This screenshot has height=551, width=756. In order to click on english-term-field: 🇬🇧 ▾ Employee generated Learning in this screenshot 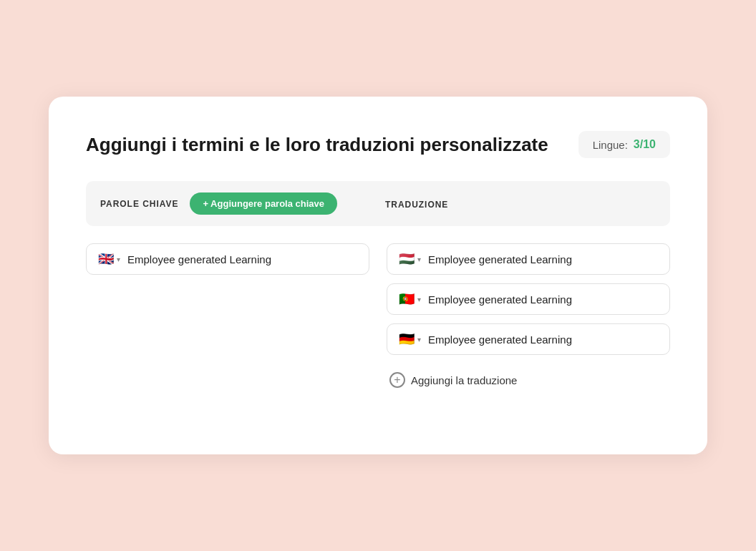, I will do `click(228, 259)`.